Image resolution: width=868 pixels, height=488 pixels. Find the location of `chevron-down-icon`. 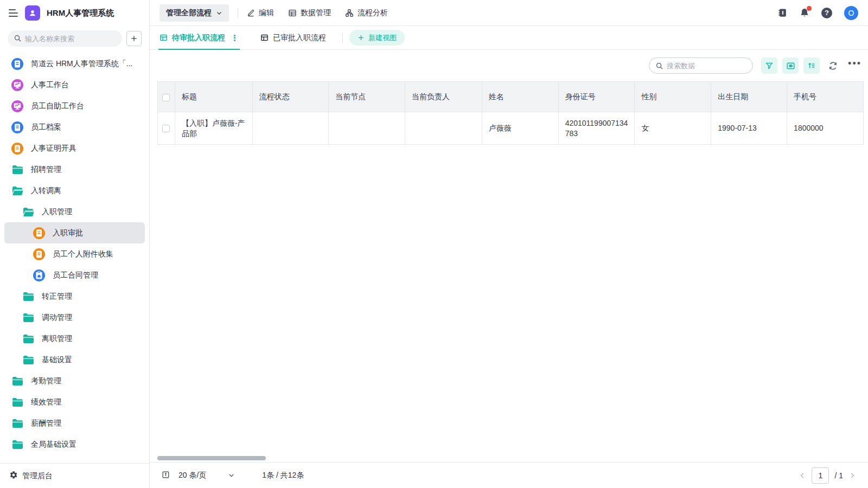

chevron-down-icon is located at coordinates (231, 475).